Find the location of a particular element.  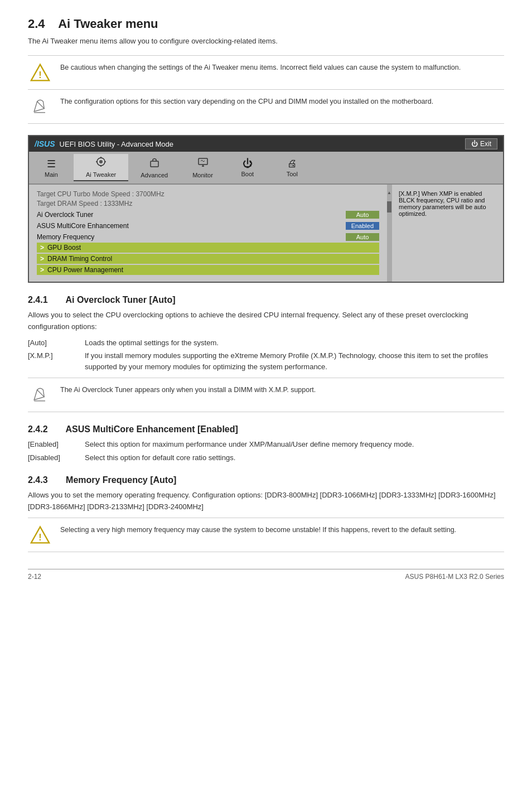

ai-tweaker-label: Ai Tweaker is located at coordinates (101, 175).